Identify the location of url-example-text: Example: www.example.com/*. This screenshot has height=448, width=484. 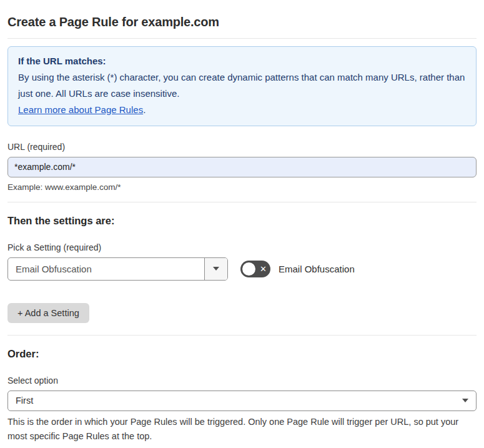
(242, 187).